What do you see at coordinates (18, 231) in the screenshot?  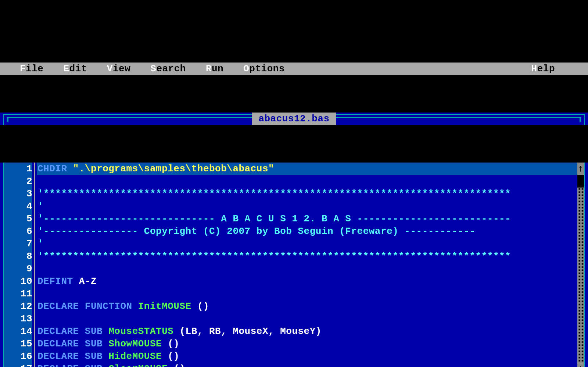 I see `line-number: 6` at bounding box center [18, 231].